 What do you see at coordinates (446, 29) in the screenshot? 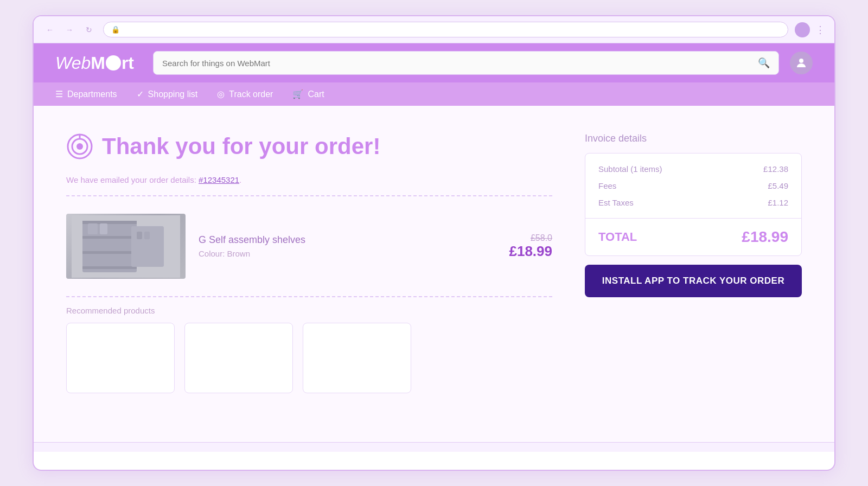
I see `address-bar: 🔒` at bounding box center [446, 29].